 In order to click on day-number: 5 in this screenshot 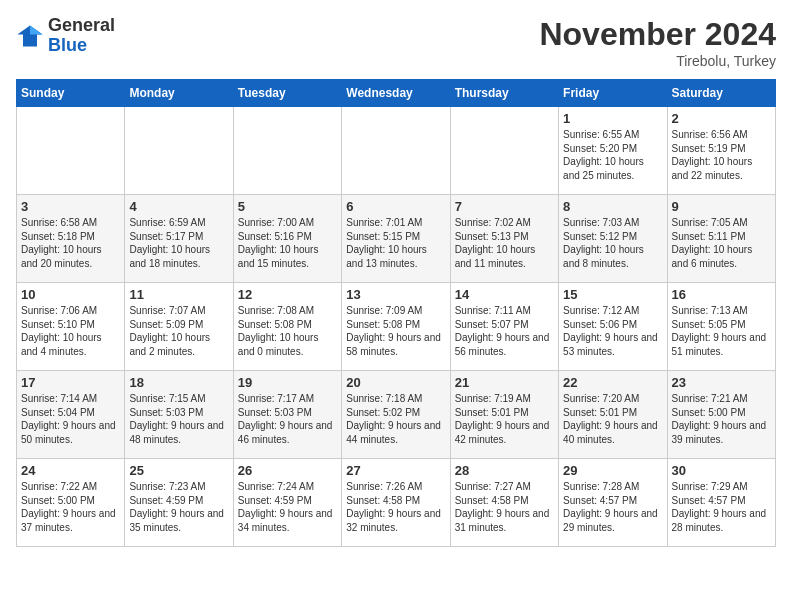, I will do `click(288, 206)`.